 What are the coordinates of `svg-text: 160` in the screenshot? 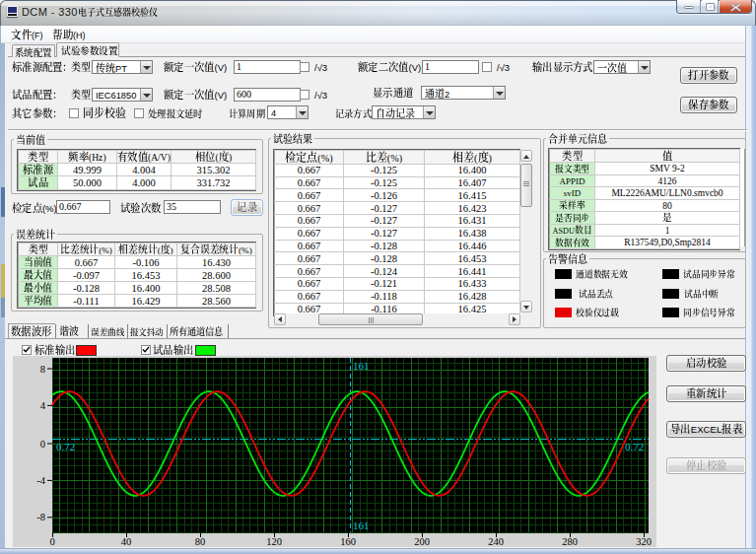 It's located at (348, 542).